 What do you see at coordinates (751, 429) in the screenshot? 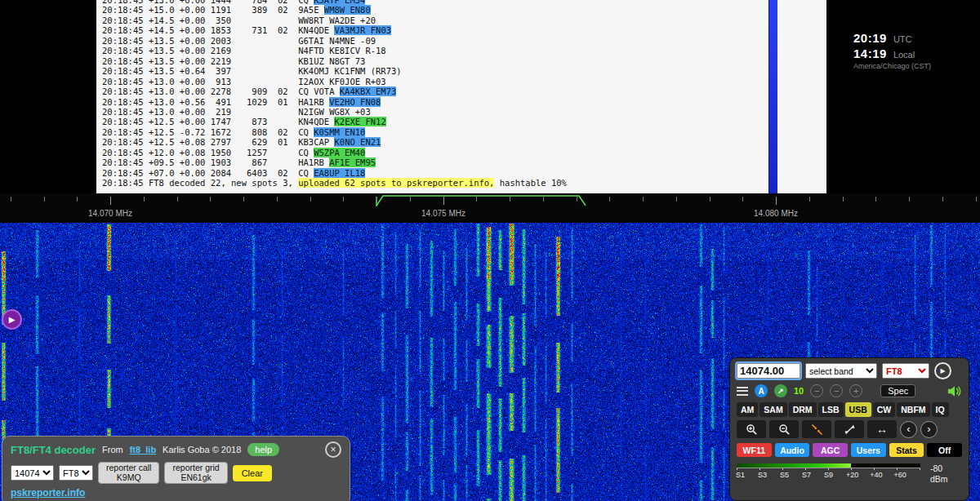
I see `zoom-in-button` at bounding box center [751, 429].